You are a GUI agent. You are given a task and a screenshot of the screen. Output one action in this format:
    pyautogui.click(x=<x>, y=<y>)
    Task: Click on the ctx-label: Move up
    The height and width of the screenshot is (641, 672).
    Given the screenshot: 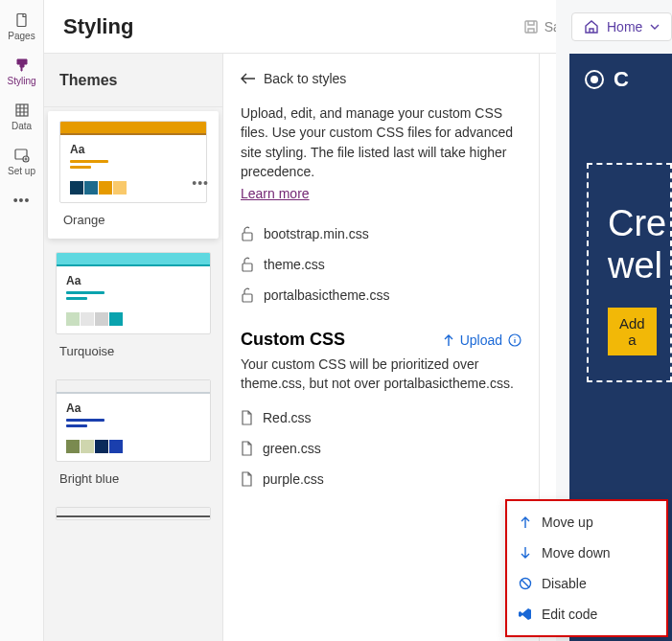 What is the action you would take?
    pyautogui.click(x=568, y=522)
    